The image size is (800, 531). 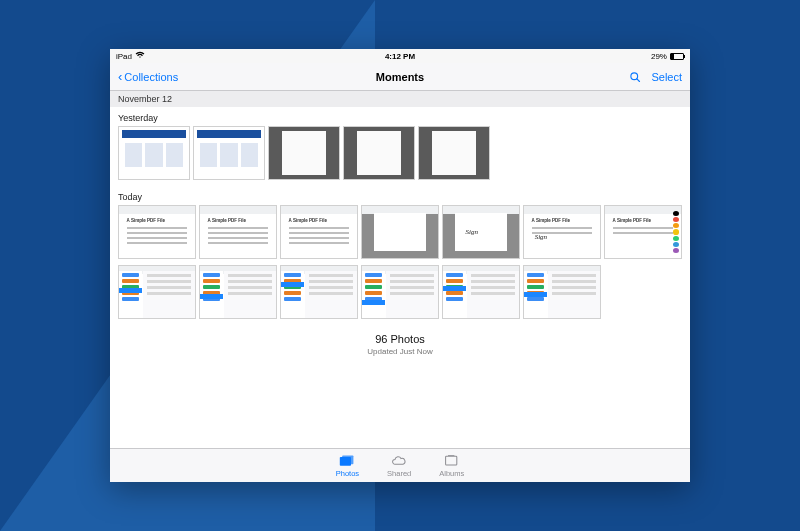 I want to click on status-time: 4:12 PM, so click(x=400, y=56).